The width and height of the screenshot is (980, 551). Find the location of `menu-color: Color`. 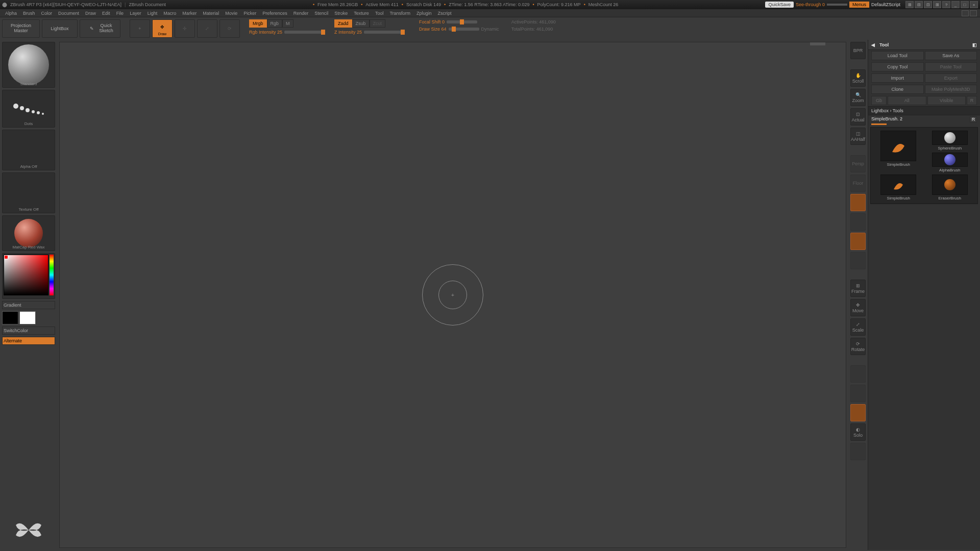

menu-color: Color is located at coordinates (47, 13).